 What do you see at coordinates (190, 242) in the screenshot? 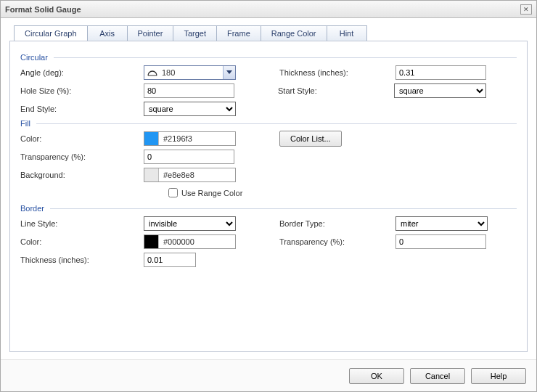
I see `border-color-picker: #000000` at bounding box center [190, 242].